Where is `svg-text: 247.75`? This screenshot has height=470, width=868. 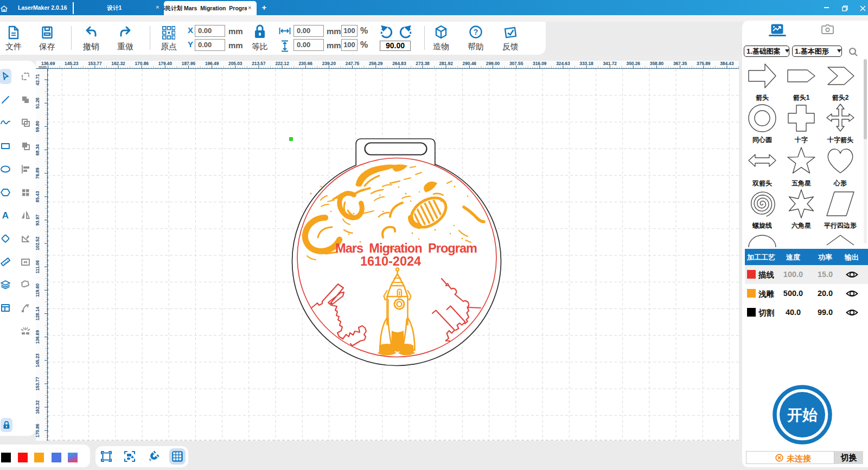 svg-text: 247.75 is located at coordinates (353, 63).